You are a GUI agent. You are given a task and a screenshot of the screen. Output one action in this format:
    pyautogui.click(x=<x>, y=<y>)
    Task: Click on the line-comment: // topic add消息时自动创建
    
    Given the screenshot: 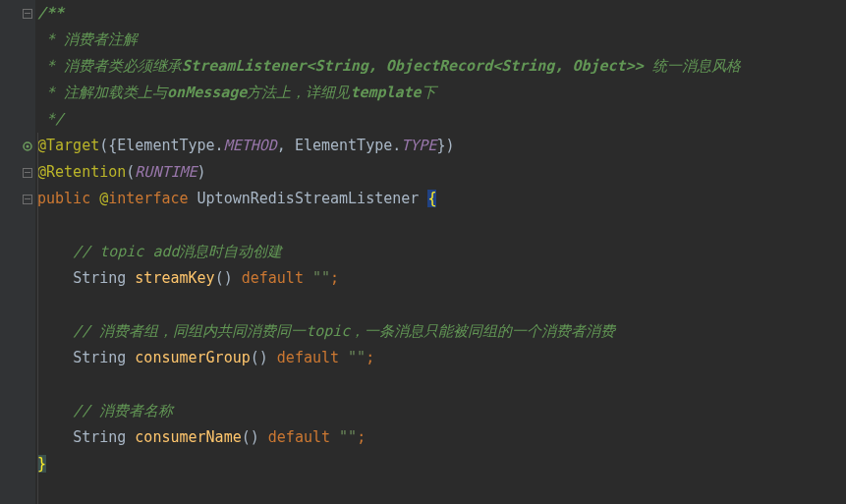 What is the action you would take?
    pyautogui.click(x=177, y=252)
    